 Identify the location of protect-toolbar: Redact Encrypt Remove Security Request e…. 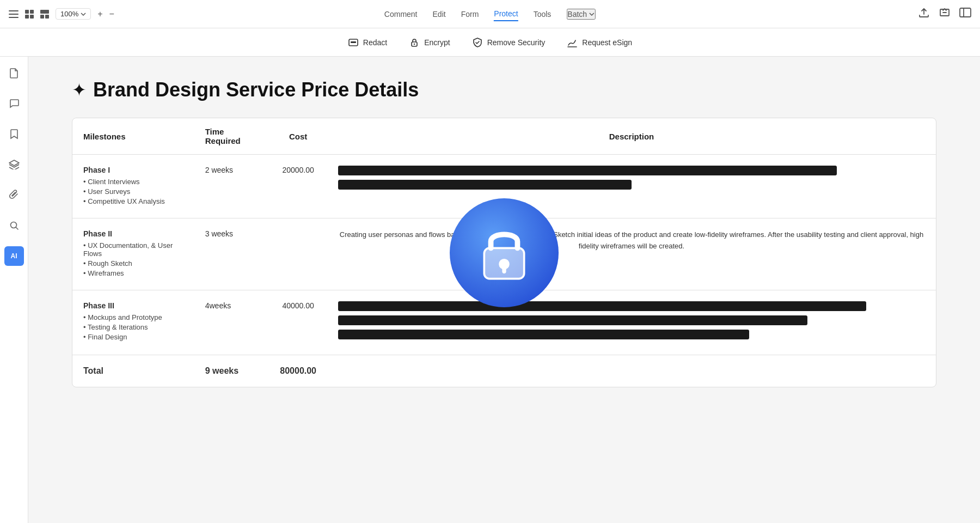
(490, 42).